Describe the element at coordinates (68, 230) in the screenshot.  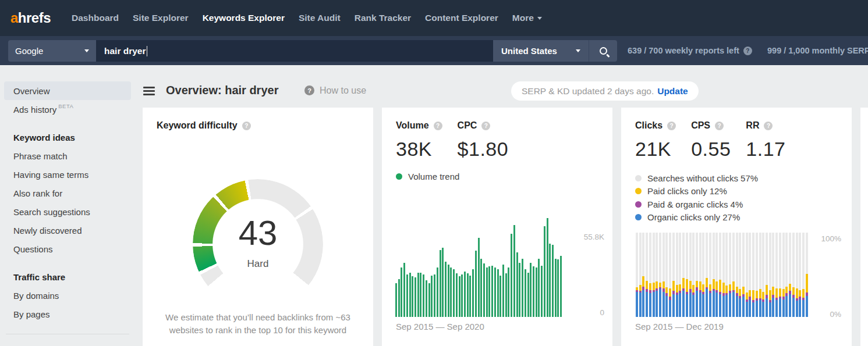
I see `sidebar-item-newly-discovered: Newly discovered` at that location.